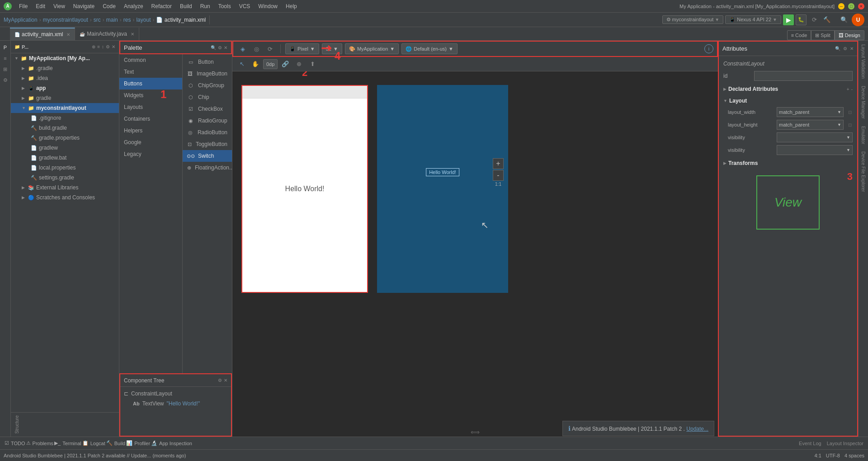  Describe the element at coordinates (207, 168) in the screenshot. I see `palette-item-fab: ⊕ FloatingAction...` at that location.